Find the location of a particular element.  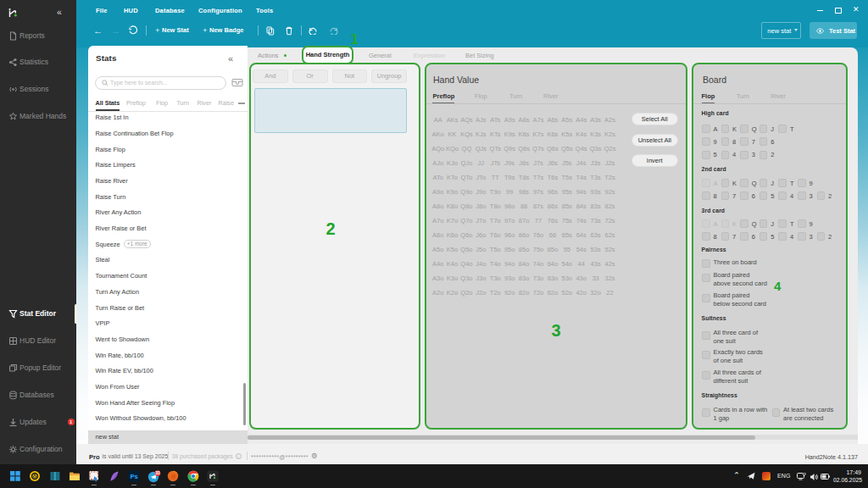

svg-text: Ps is located at coordinates (134, 476).